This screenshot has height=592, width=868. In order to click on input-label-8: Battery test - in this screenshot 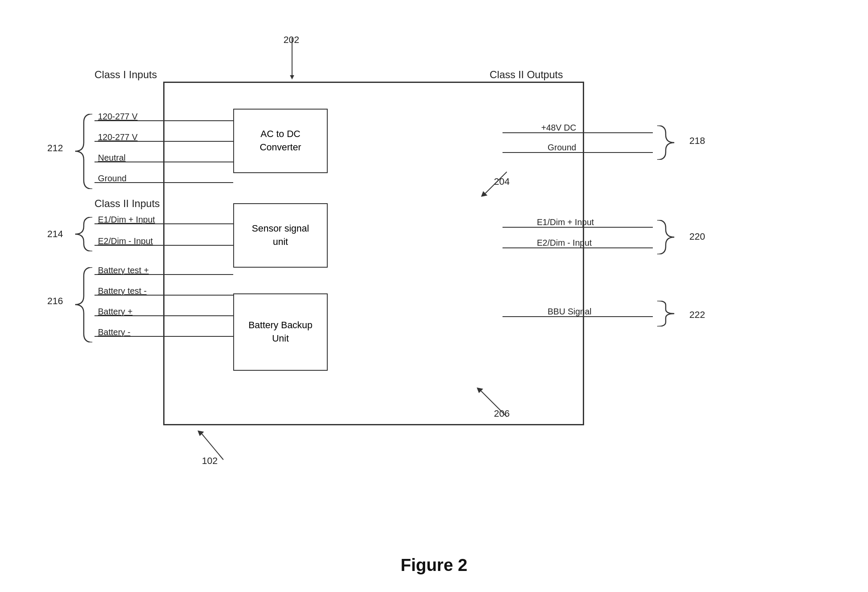, I will do `click(122, 291)`.